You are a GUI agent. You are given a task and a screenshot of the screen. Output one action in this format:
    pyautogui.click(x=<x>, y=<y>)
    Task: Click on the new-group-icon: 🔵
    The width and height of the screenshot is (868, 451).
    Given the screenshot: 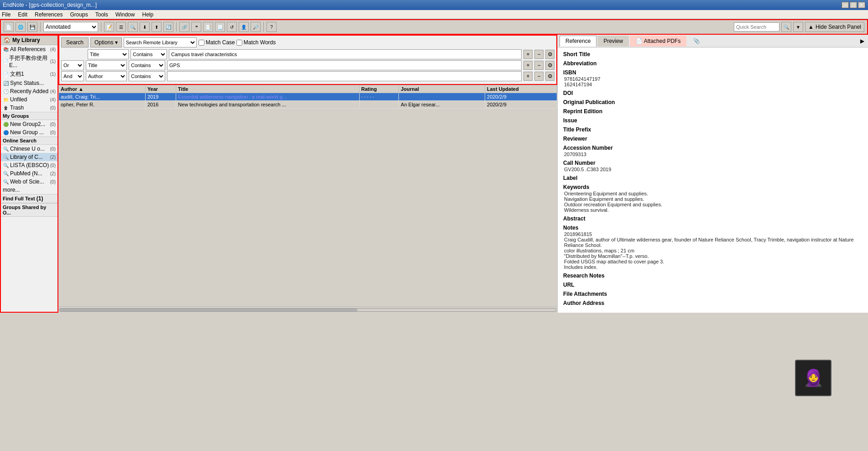 What is the action you would take?
    pyautogui.click(x=6, y=132)
    